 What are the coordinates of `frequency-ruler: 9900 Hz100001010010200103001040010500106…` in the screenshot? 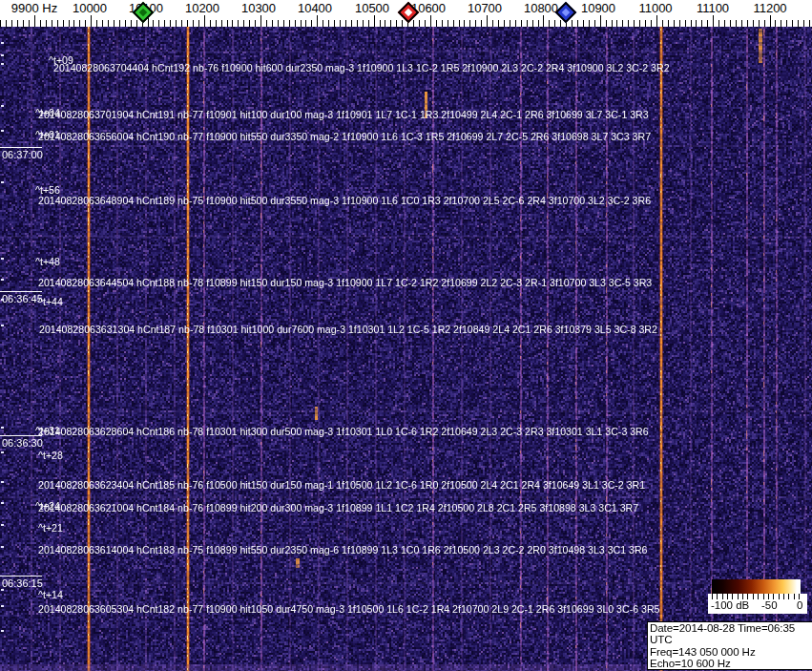 It's located at (406, 13).